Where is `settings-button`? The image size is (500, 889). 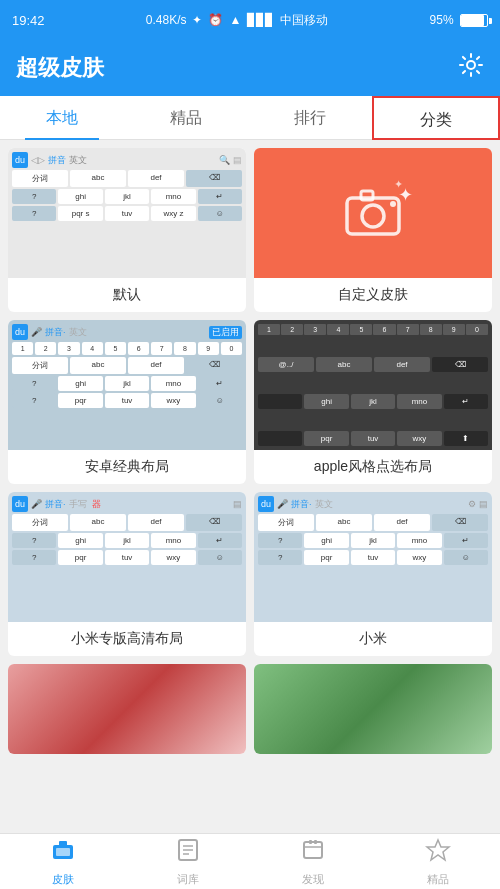
settings-button is located at coordinates (471, 68).